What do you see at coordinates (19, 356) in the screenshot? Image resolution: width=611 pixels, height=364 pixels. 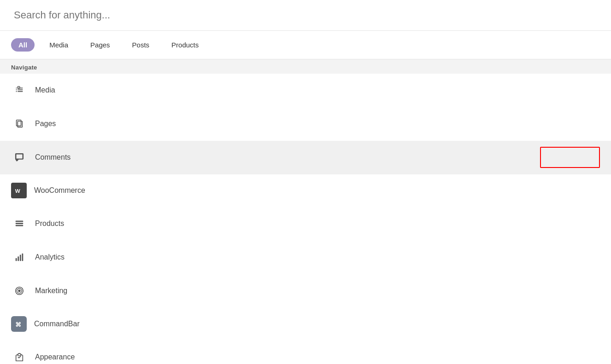 I see `appearance-icon` at bounding box center [19, 356].